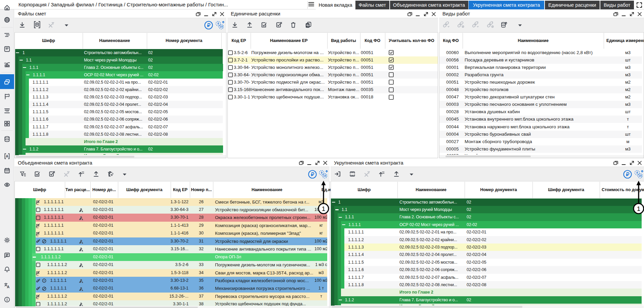 The image size is (644, 308). Describe the element at coordinates (44, 281) in the screenshot. I see `svg-text: V` at that location.